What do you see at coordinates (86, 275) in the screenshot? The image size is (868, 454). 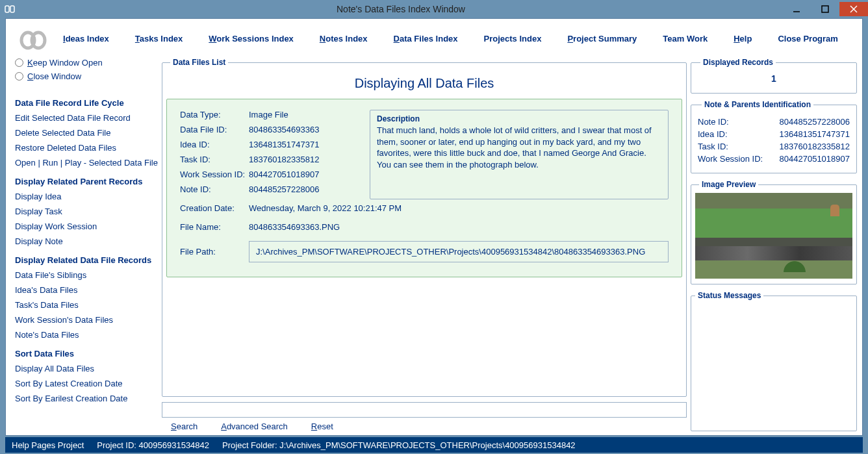 I see `link-siblings: Data File's Siblings` at bounding box center [86, 275].